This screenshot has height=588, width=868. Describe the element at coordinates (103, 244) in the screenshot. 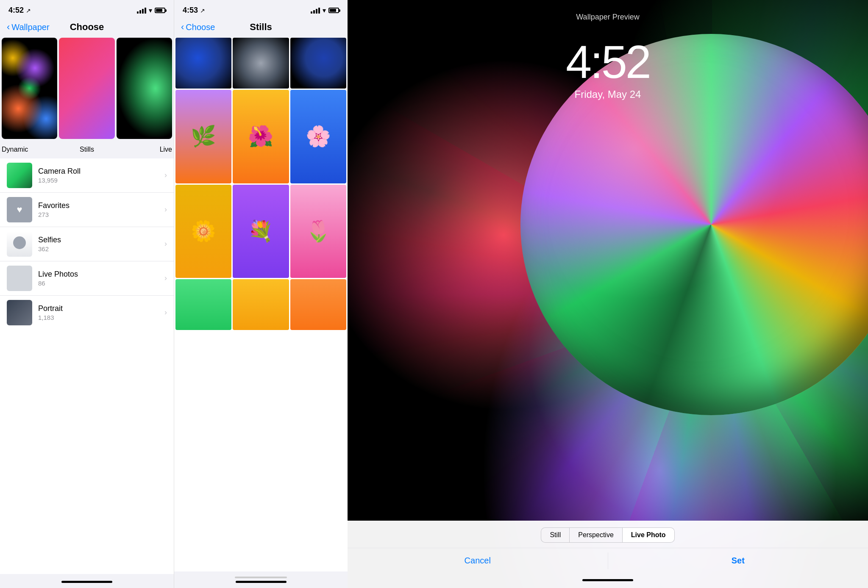

I see `album-info-selfies: Selfies 362` at that location.